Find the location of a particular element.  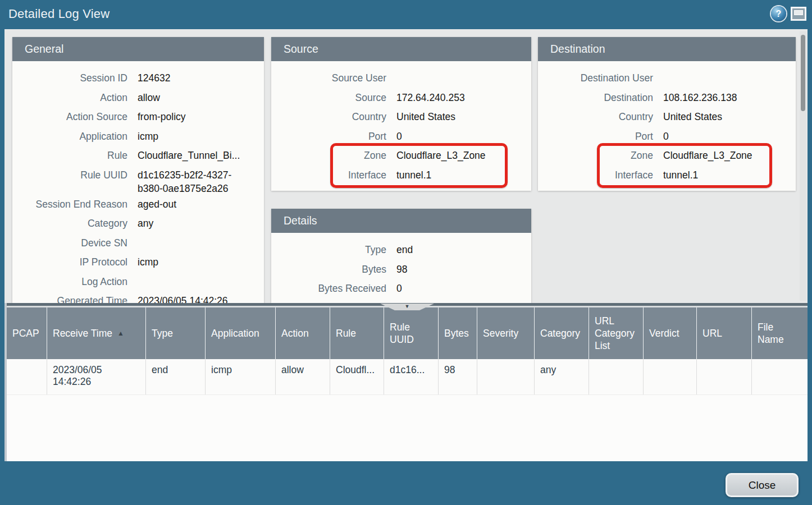

source-panel-body: Source UserSource172.64.240.253CountryUn… is located at coordinates (401, 126).